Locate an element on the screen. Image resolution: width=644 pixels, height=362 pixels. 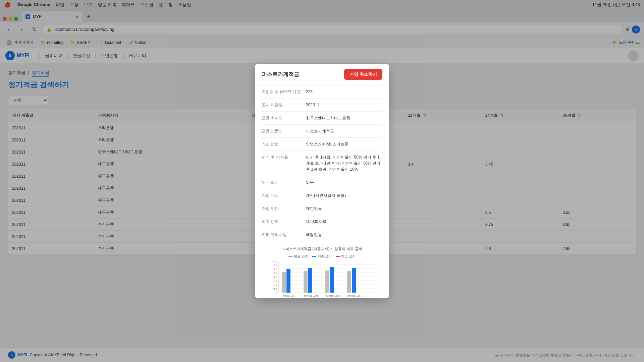
chart1-bar-g1-save is located at coordinates (288, 281).